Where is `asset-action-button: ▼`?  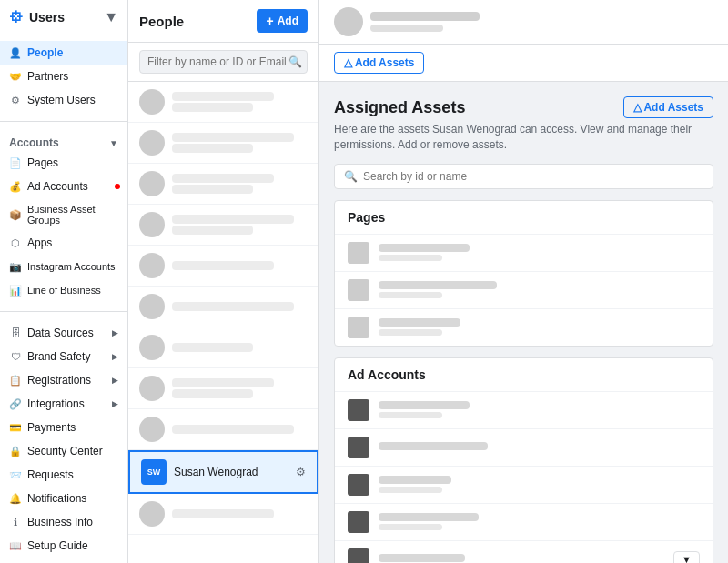 asset-action-button: ▼ is located at coordinates (686, 557).